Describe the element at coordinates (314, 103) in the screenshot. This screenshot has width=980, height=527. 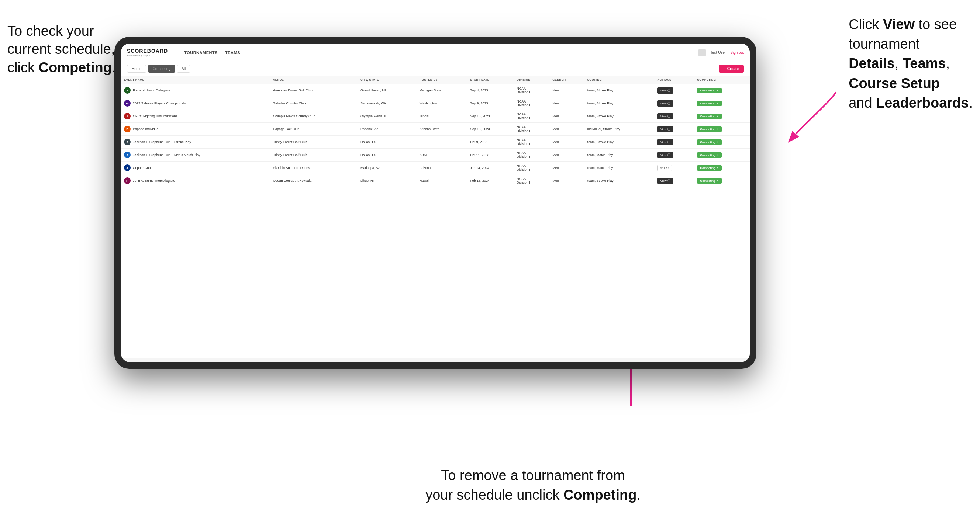
I see `venue-cell: Sahalee Country Club` at that location.